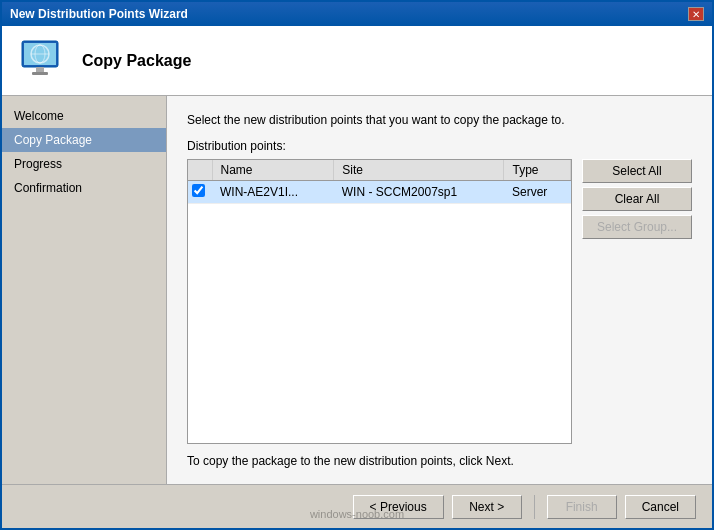 Image resolution: width=714 pixels, height=530 pixels. I want to click on cancel-button: Cancel, so click(660, 507).